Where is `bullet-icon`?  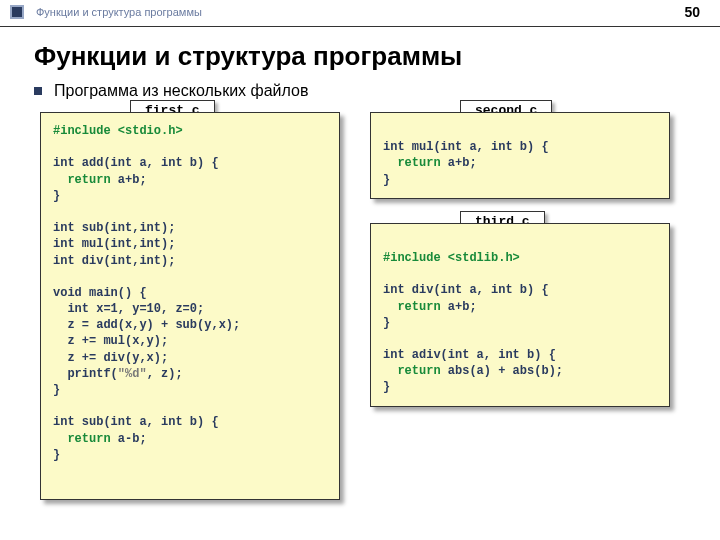
bullet-icon is located at coordinates (38, 91).